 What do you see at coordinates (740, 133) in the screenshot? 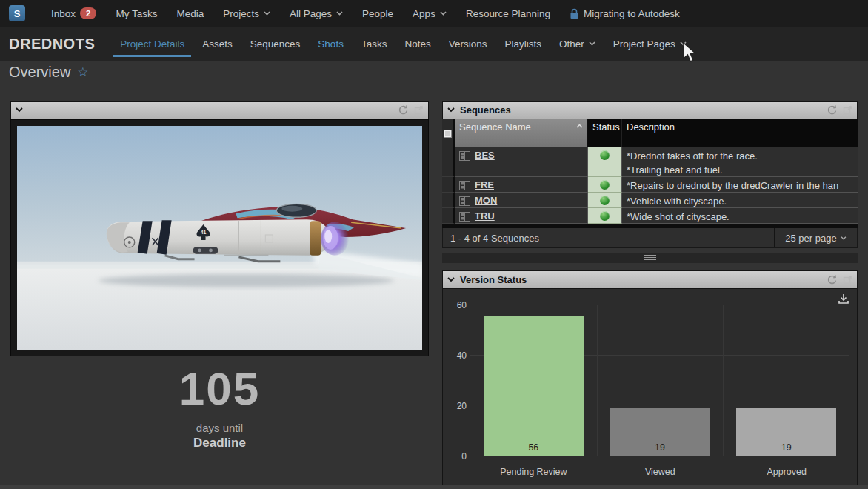
I see `column-header-description: Description` at bounding box center [740, 133].